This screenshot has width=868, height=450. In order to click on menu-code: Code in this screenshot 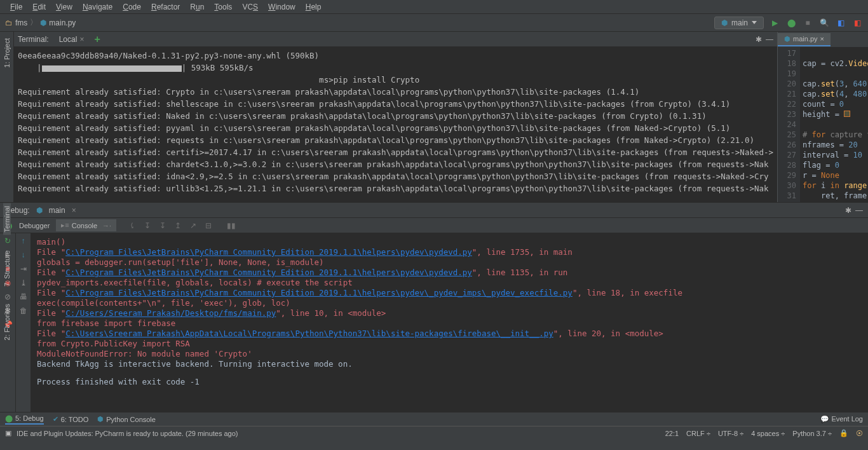, I will do `click(132, 7)`.